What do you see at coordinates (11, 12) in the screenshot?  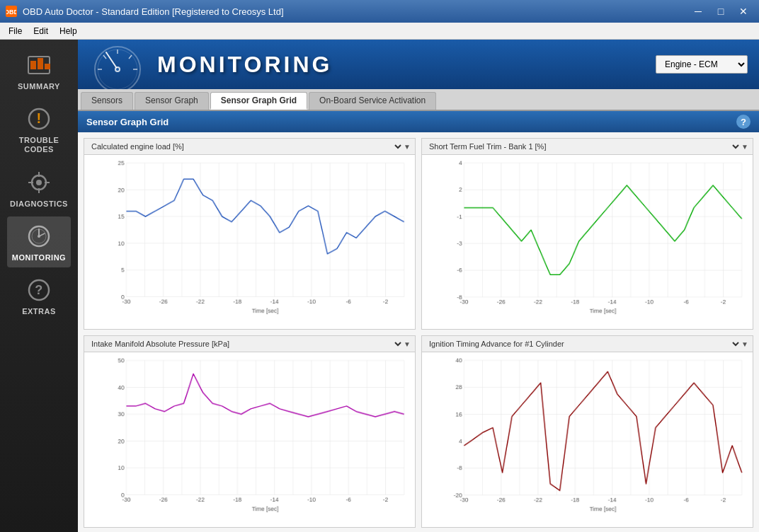 I see `svg-text: OBD` at bounding box center [11, 12].